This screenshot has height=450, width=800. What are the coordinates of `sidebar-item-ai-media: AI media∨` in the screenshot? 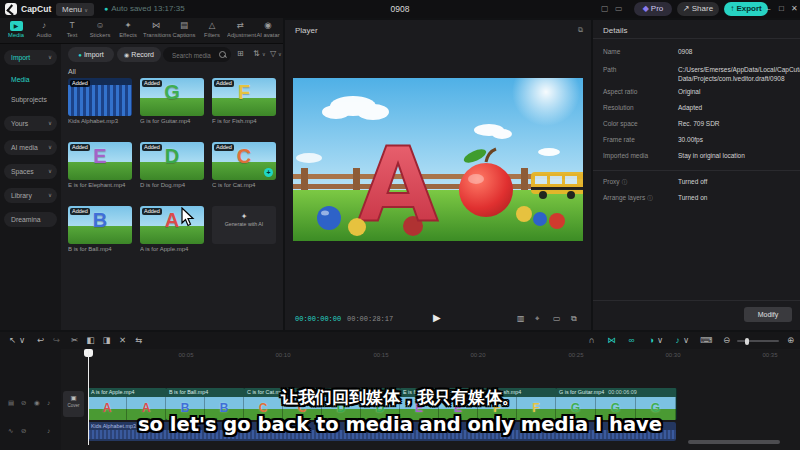 It's located at (30, 148).